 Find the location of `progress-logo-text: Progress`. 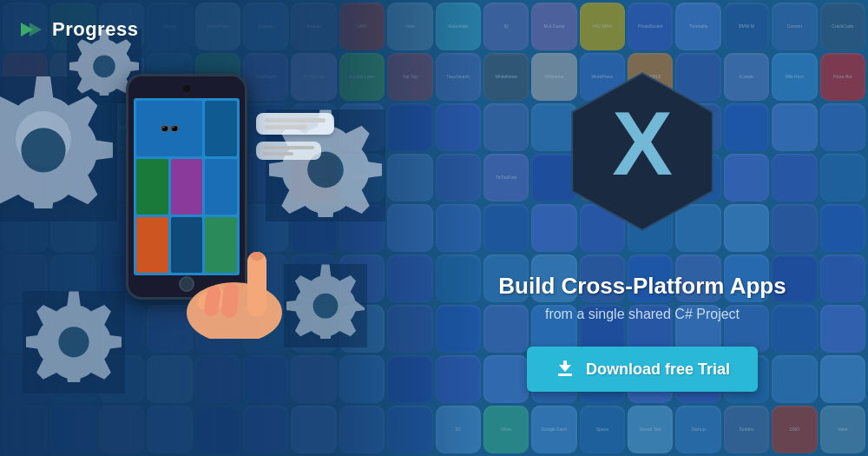

progress-logo-text: Progress is located at coordinates (95, 30).